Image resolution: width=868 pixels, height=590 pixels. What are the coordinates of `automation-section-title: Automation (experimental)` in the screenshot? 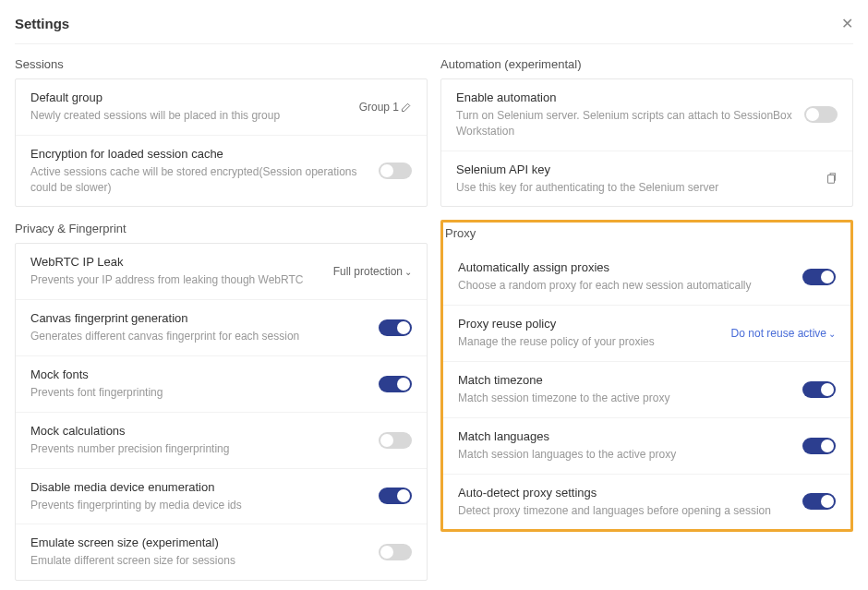 It's located at (646, 65).